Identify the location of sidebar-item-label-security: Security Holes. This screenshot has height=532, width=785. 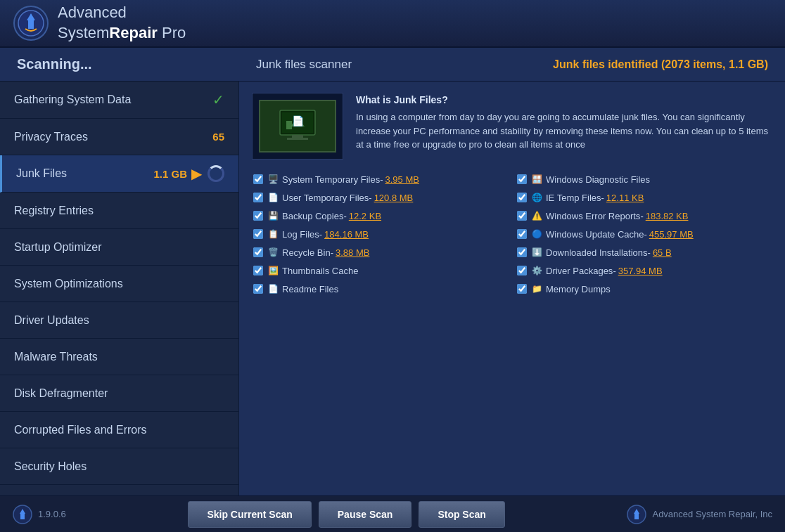
(120, 467).